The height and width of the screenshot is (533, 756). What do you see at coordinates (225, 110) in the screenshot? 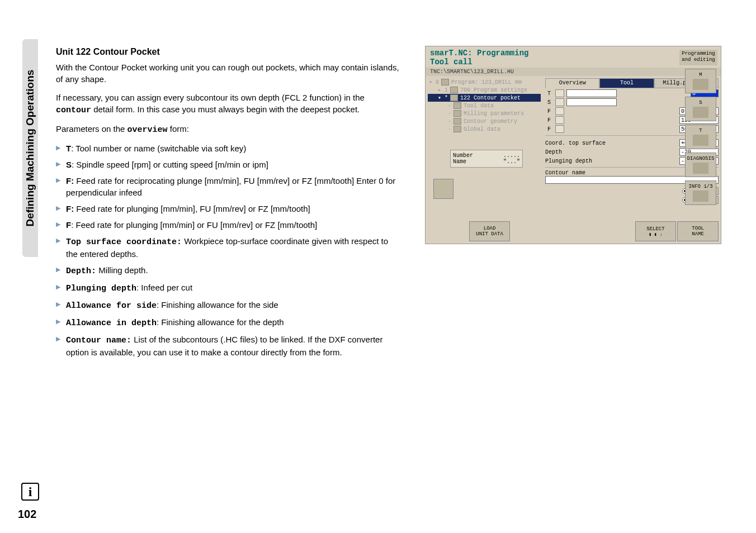
I see `para-2c: detail form. In this case you must alway…` at bounding box center [225, 110].